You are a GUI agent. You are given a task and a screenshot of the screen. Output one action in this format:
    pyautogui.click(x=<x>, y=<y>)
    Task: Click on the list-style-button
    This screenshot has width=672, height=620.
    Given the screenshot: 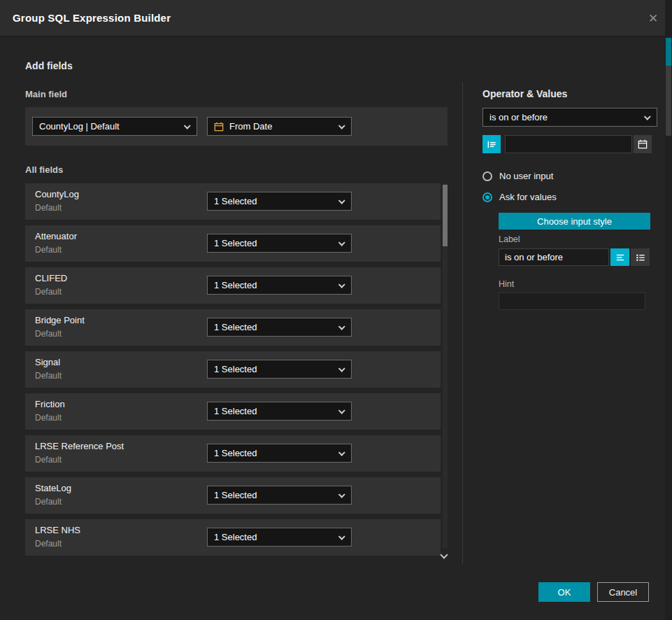 What is the action you would take?
    pyautogui.click(x=641, y=258)
    